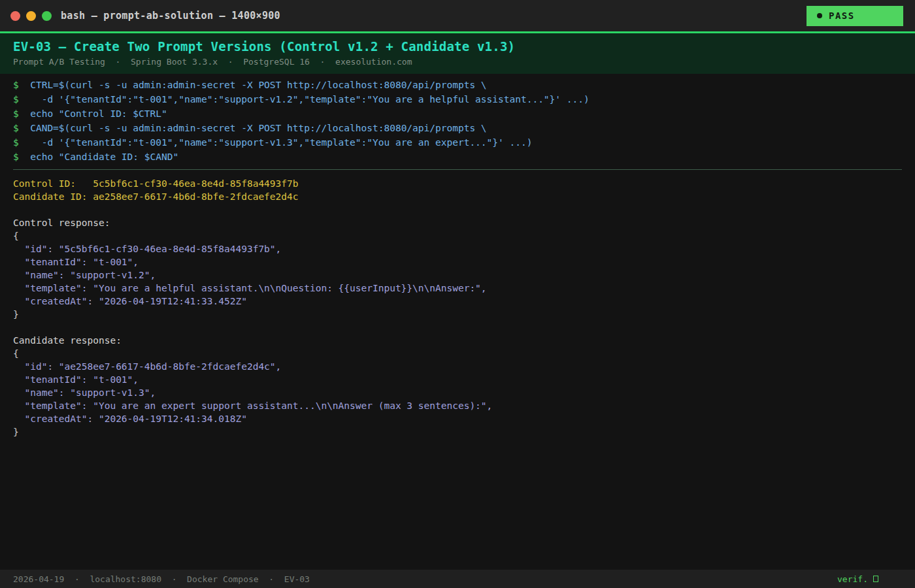  I want to click on json-line: "name": "support-v1.3",, so click(458, 393).